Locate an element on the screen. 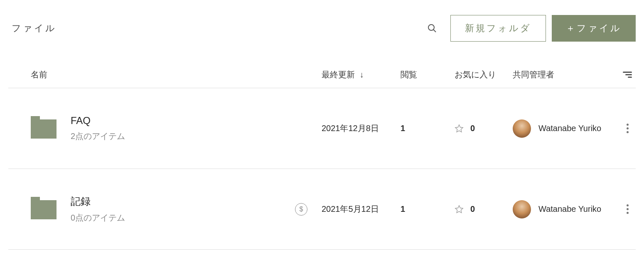 The width and height of the screenshot is (644, 273). add-file-button: ＋ファイル is located at coordinates (594, 28).